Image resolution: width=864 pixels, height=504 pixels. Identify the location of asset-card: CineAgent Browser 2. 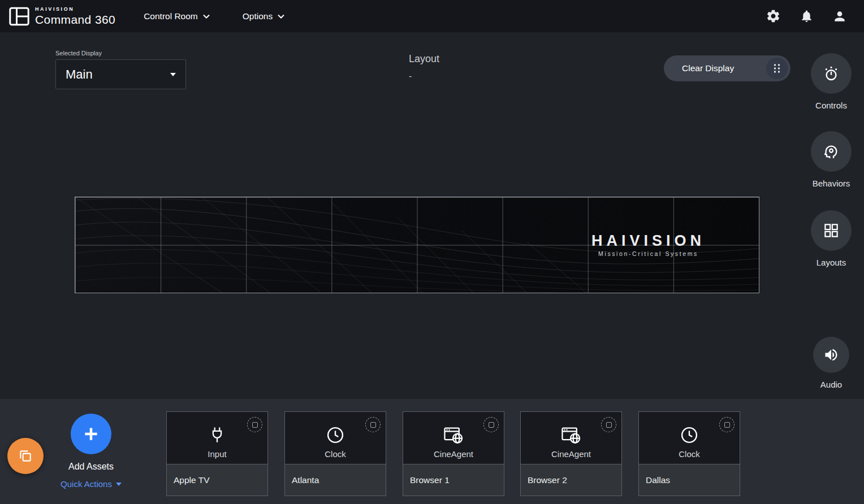
(571, 454).